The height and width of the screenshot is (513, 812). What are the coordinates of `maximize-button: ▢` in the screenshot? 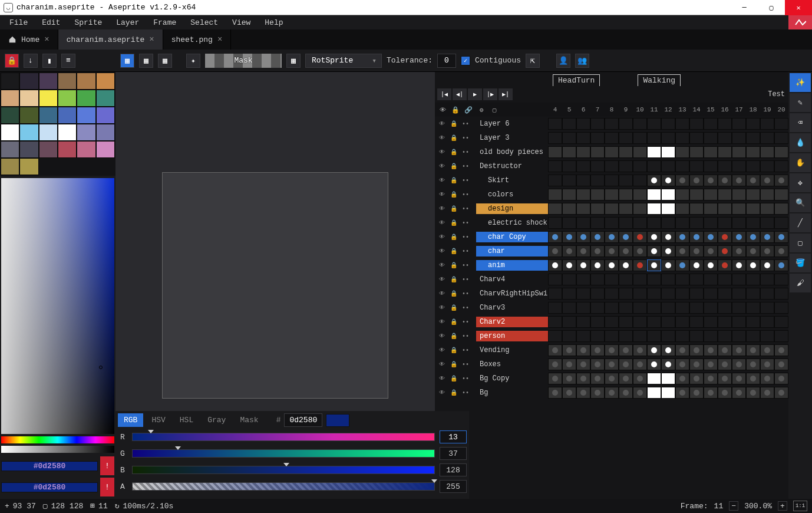 It's located at (771, 8).